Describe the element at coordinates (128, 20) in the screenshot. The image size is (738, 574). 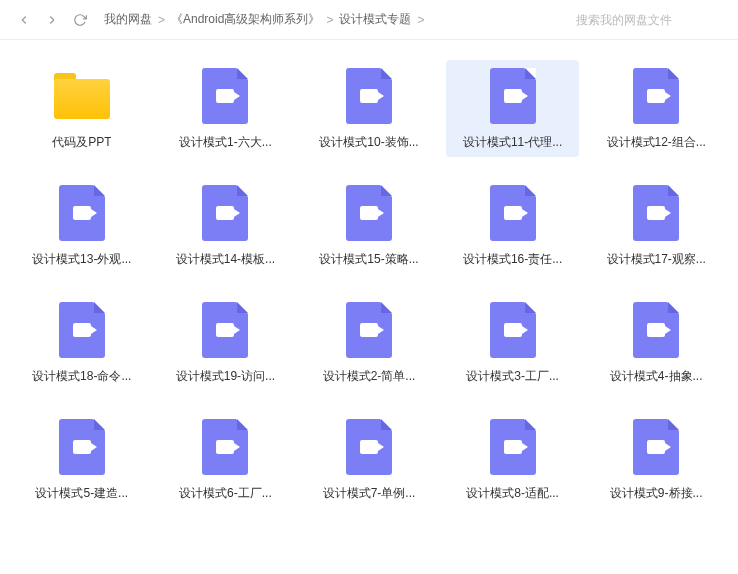
I see `breadcrumb-root: 我的网盘` at that location.